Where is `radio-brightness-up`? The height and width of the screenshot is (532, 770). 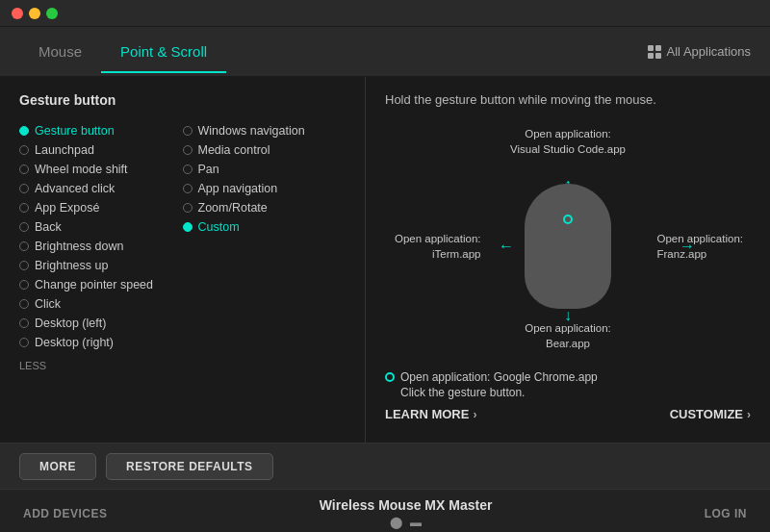 radio-brightness-up is located at coordinates (24, 266).